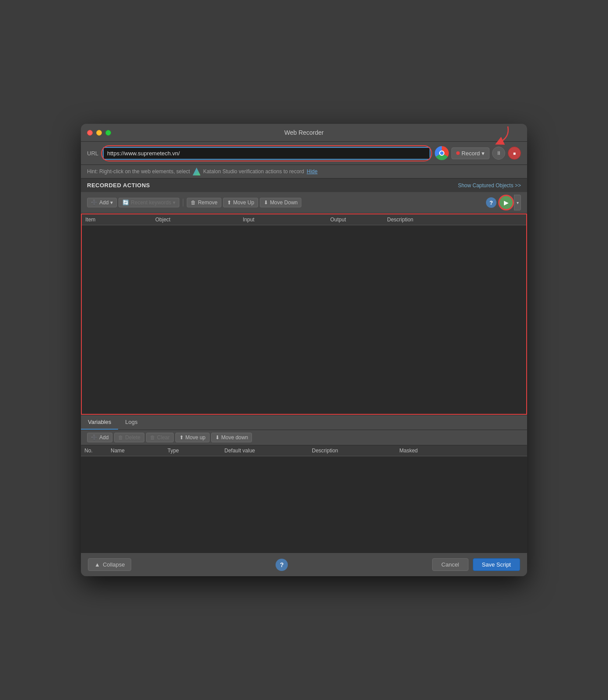 Image resolution: width=608 pixels, height=700 pixels. I want to click on minimize-button, so click(99, 133).